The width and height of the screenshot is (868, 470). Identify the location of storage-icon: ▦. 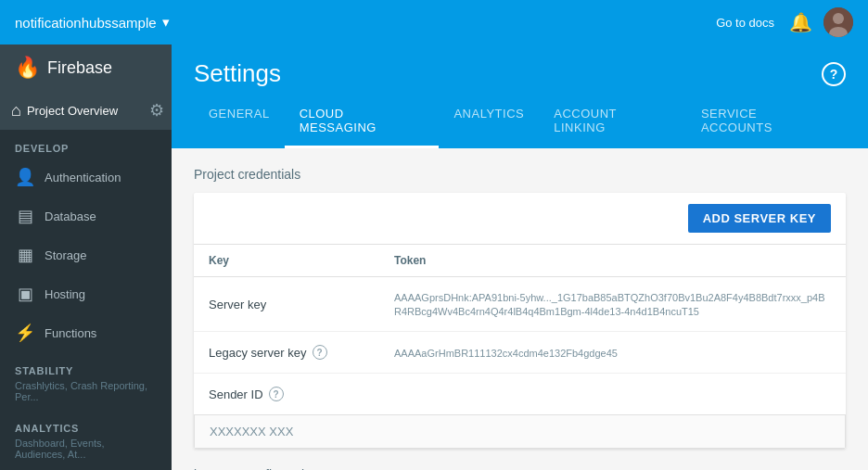
(25, 255).